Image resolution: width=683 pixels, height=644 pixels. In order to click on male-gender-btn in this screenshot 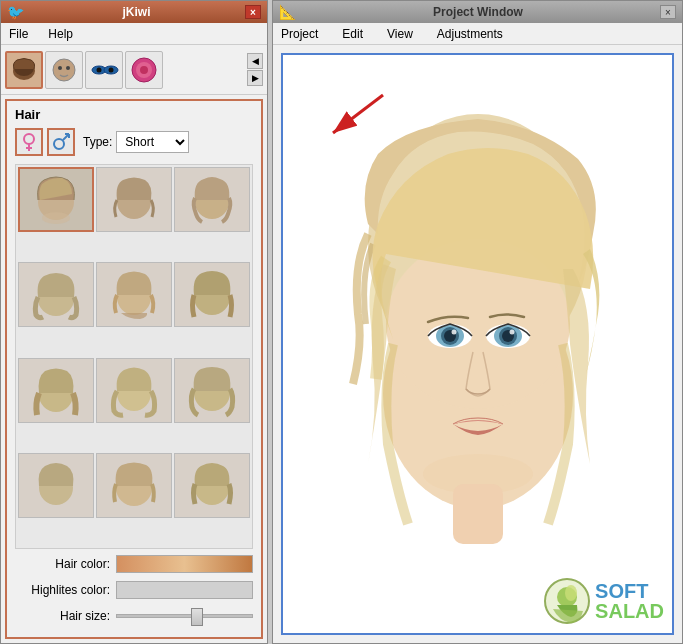, I will do `click(61, 142)`.